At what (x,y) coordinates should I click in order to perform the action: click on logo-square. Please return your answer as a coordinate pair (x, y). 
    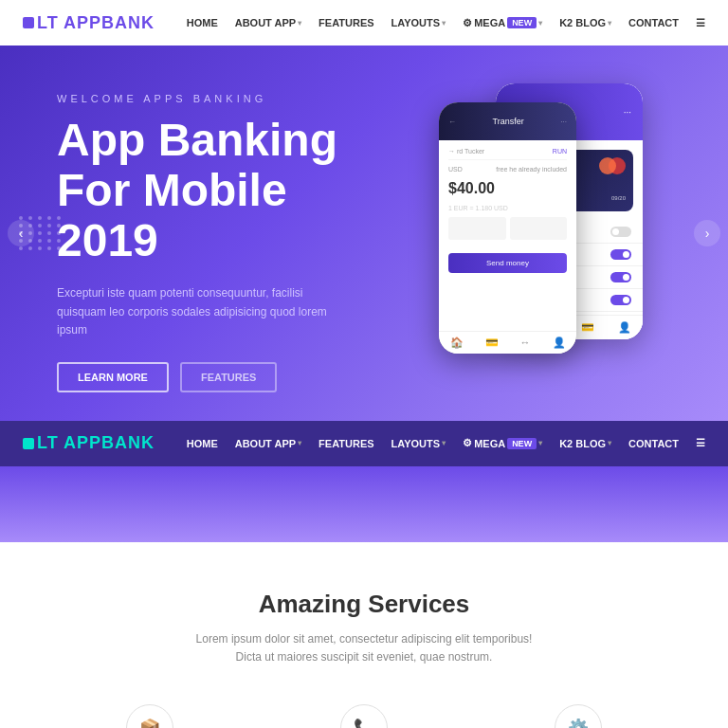
    Looking at the image, I should click on (28, 23).